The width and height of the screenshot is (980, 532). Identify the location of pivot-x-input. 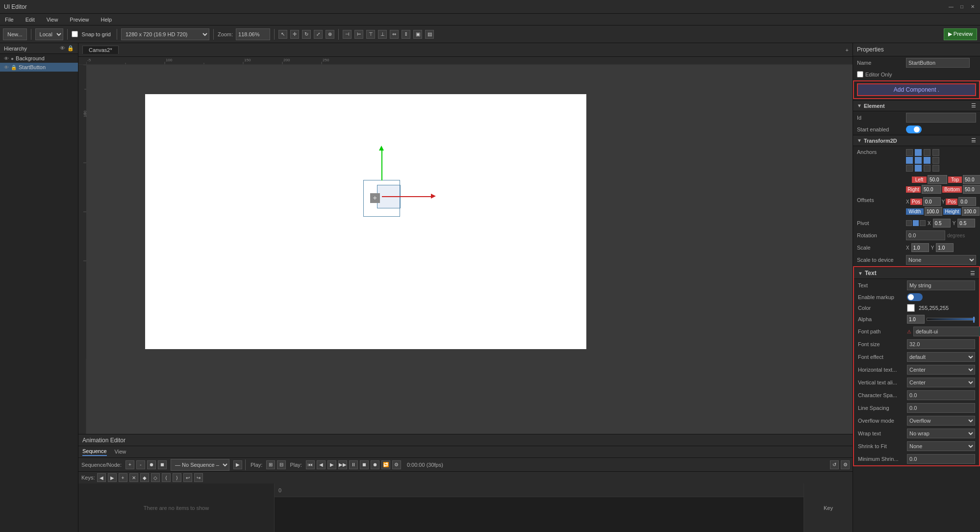
(942, 223).